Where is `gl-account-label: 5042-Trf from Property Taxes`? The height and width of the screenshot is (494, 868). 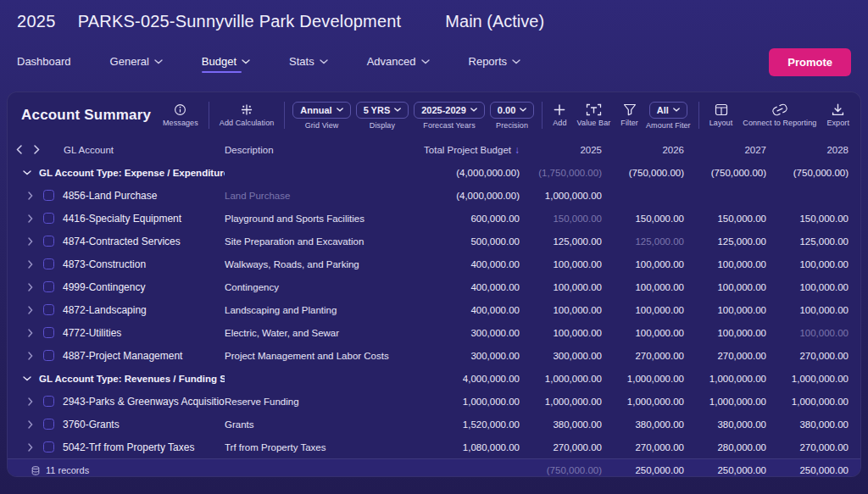 gl-account-label: 5042-Trf from Property Taxes is located at coordinates (129, 447).